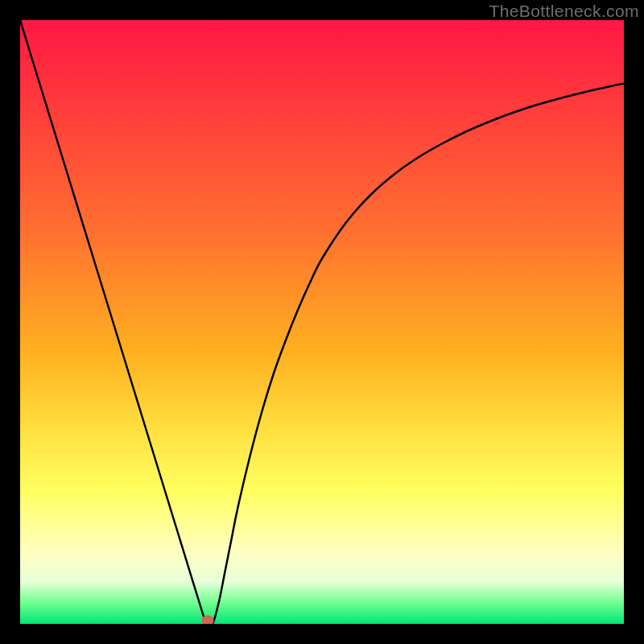 This screenshot has height=644, width=644. What do you see at coordinates (208, 620) in the screenshot?
I see `minimum-marker` at bounding box center [208, 620].